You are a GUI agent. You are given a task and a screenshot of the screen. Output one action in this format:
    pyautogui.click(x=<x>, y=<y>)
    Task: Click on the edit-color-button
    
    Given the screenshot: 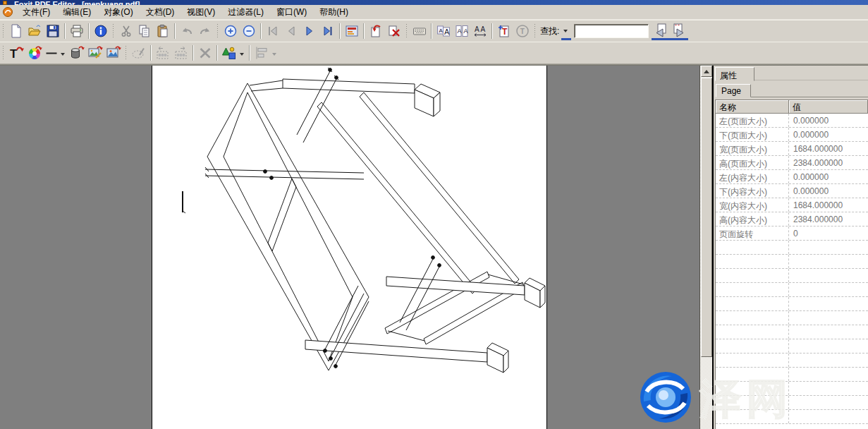 What is the action you would take?
    pyautogui.click(x=35, y=53)
    